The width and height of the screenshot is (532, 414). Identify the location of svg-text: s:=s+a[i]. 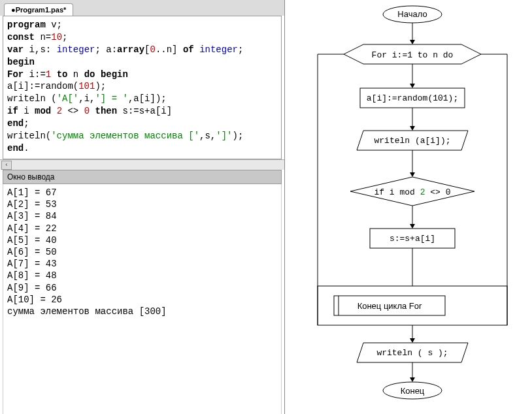
(412, 239).